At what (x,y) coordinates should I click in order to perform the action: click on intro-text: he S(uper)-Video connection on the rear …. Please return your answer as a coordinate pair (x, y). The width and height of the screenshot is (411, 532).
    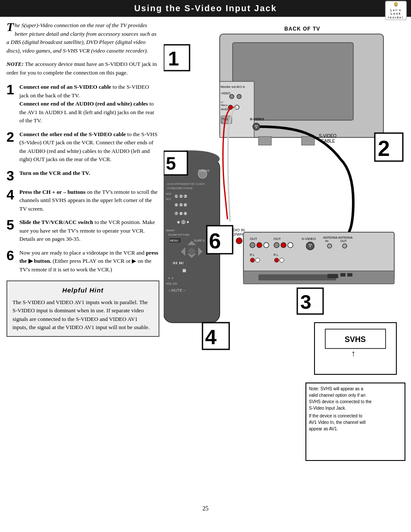
    Looking at the image, I should click on (81, 38).